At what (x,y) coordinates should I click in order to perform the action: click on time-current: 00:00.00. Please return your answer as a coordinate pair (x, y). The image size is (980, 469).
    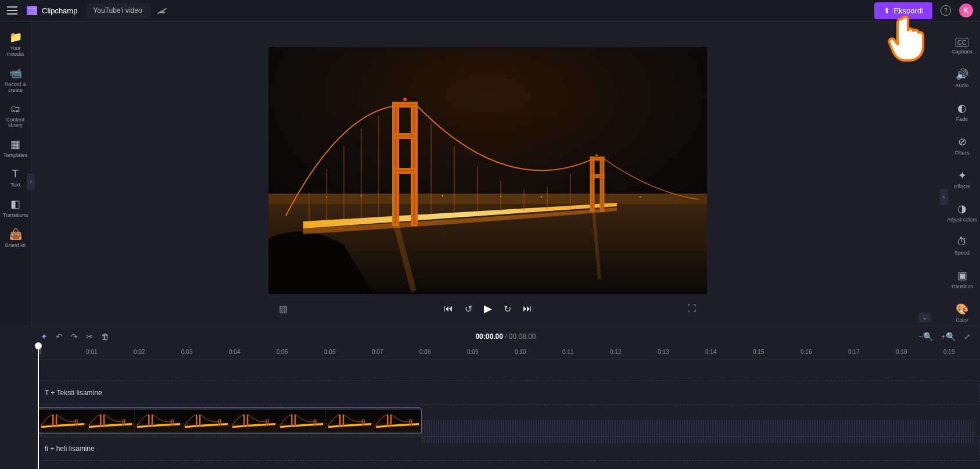
    Looking at the image, I should click on (489, 336).